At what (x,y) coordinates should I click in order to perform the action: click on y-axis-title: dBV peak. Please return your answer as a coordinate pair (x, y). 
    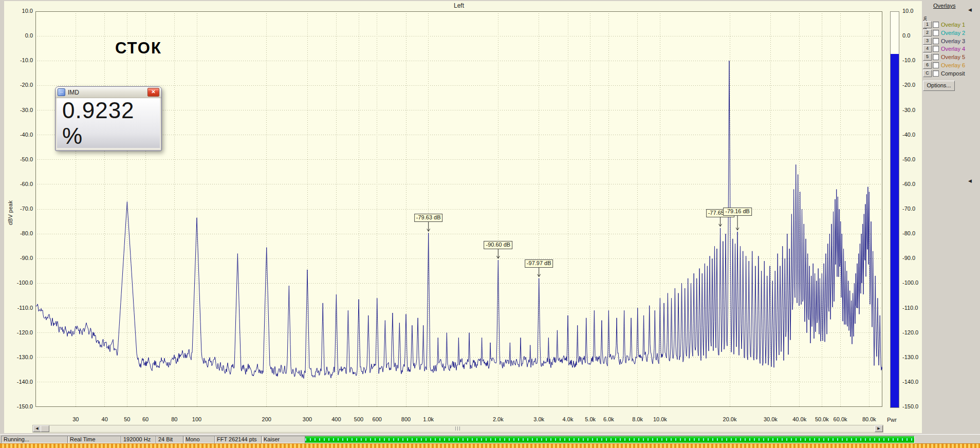
    Looking at the image, I should click on (10, 213).